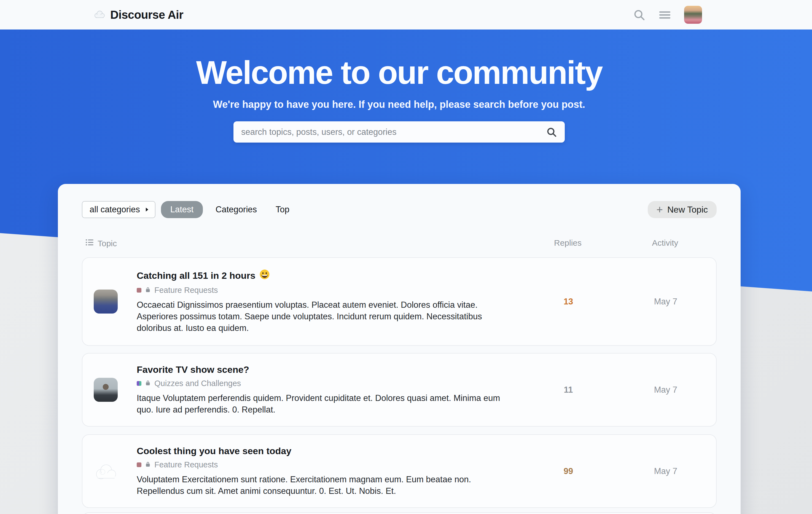  I want to click on cloud-avatar, so click(106, 471).